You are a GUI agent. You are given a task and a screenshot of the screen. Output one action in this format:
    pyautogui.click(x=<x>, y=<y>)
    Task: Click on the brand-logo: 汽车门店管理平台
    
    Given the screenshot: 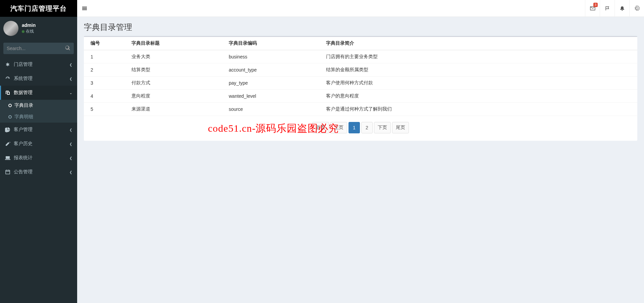 What is the action you would take?
    pyautogui.click(x=39, y=8)
    